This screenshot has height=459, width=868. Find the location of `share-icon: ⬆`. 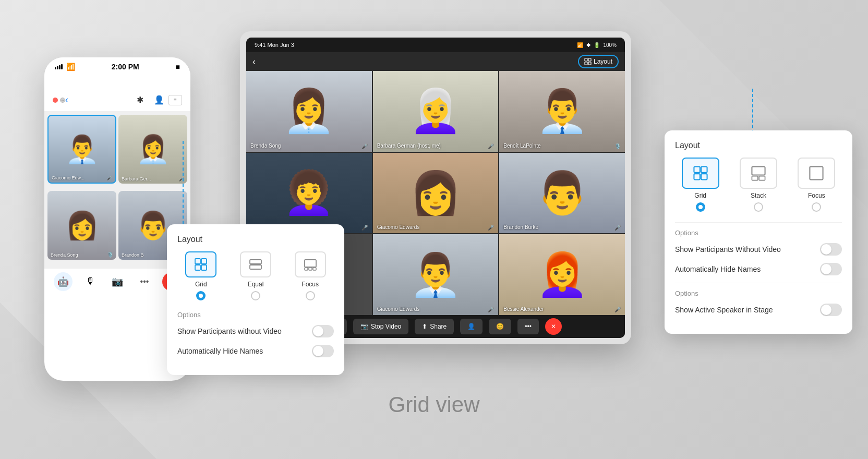

share-icon: ⬆ is located at coordinates (425, 327).